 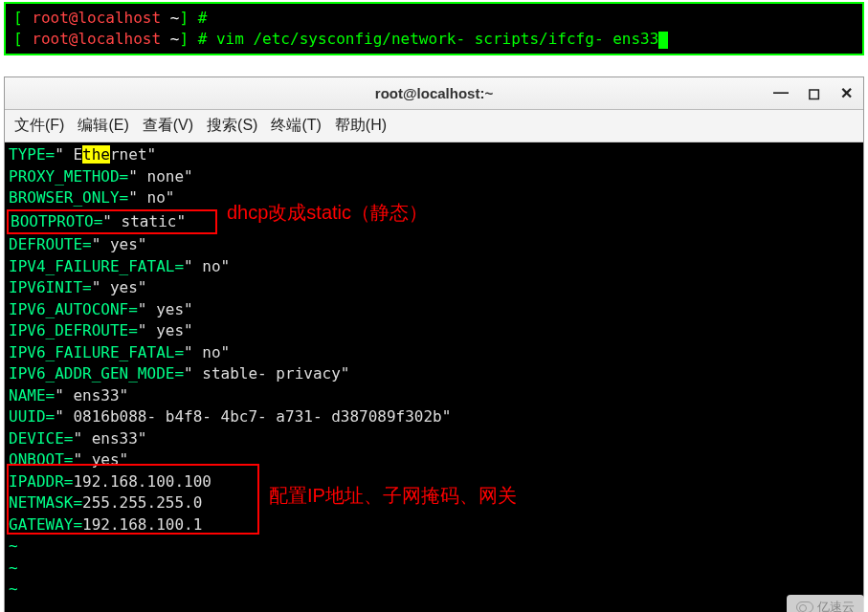 I want to click on menu-file: 文件(F), so click(x=39, y=126).